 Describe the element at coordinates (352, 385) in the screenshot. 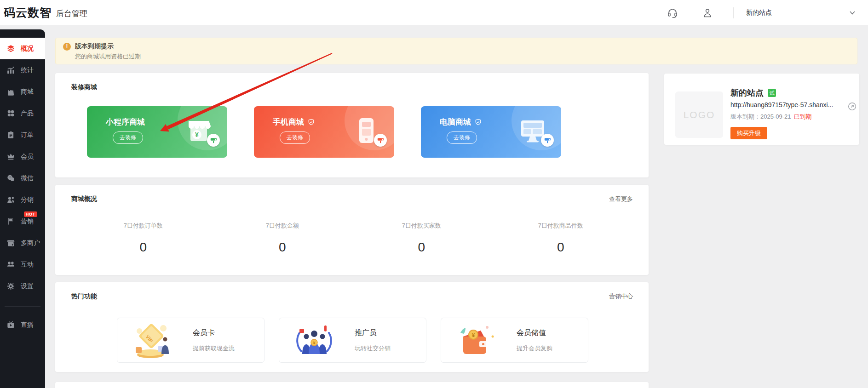

I see `partial-card` at that location.